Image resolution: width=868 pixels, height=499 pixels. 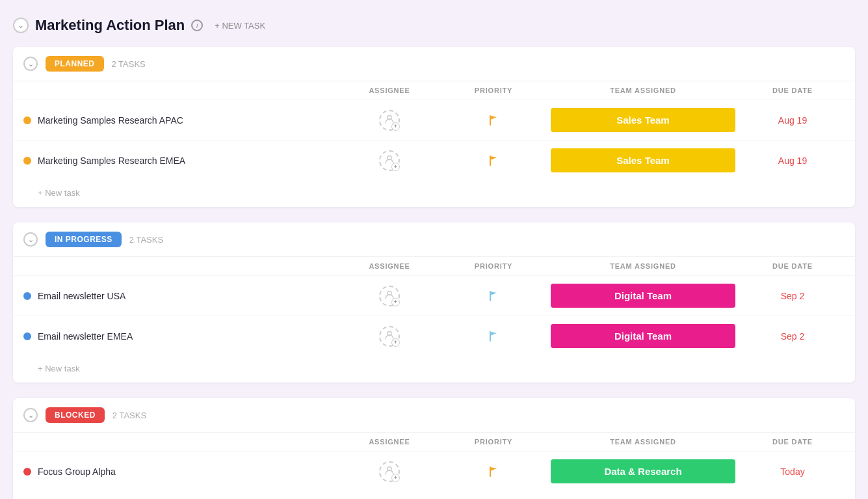 What do you see at coordinates (643, 471) in the screenshot?
I see `team-badge: Data & Research` at bounding box center [643, 471].